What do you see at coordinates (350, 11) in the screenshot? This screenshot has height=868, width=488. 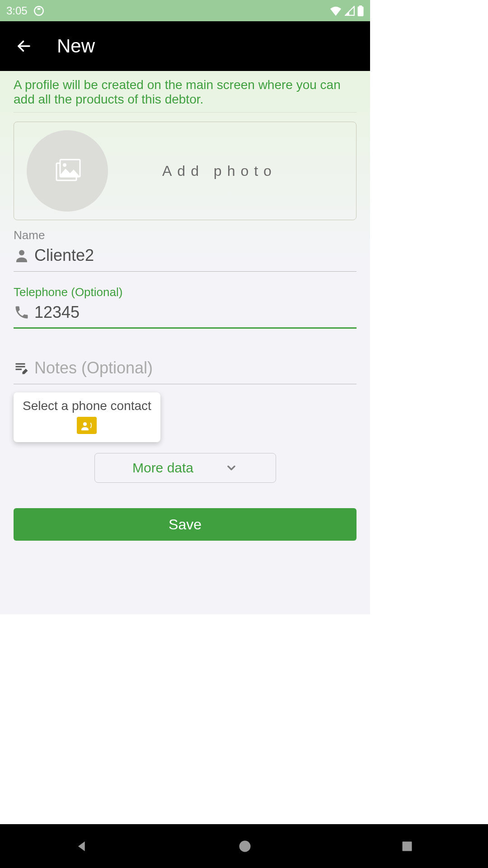 I see `signal-icon` at bounding box center [350, 11].